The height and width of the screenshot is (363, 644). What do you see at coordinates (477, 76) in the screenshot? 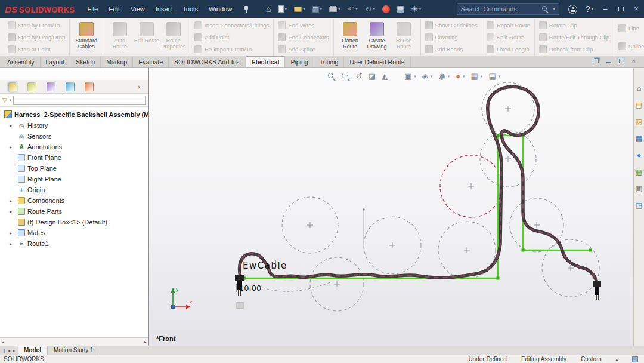
I see `apply-scene-button: ▦▾` at bounding box center [477, 76].